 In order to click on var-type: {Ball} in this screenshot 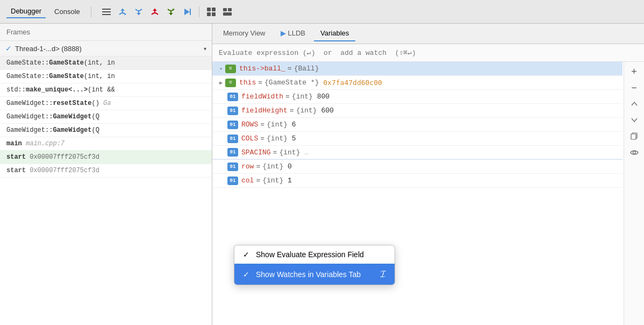, I will do `click(306, 69)`.